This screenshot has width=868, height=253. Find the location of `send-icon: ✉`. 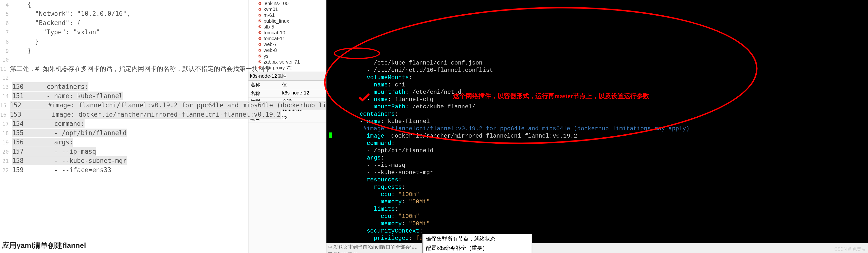

send-icon: ✉ is located at coordinates (330, 247).